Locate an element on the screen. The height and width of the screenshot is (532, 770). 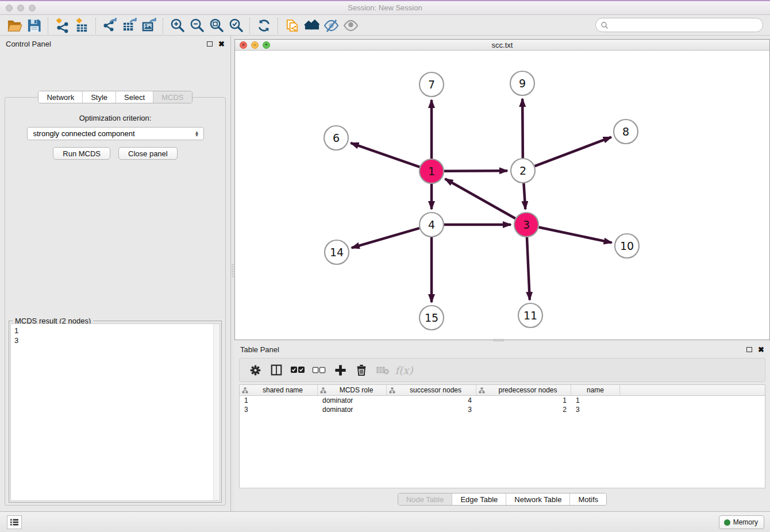
graph-node-10: 10 is located at coordinates (627, 246).